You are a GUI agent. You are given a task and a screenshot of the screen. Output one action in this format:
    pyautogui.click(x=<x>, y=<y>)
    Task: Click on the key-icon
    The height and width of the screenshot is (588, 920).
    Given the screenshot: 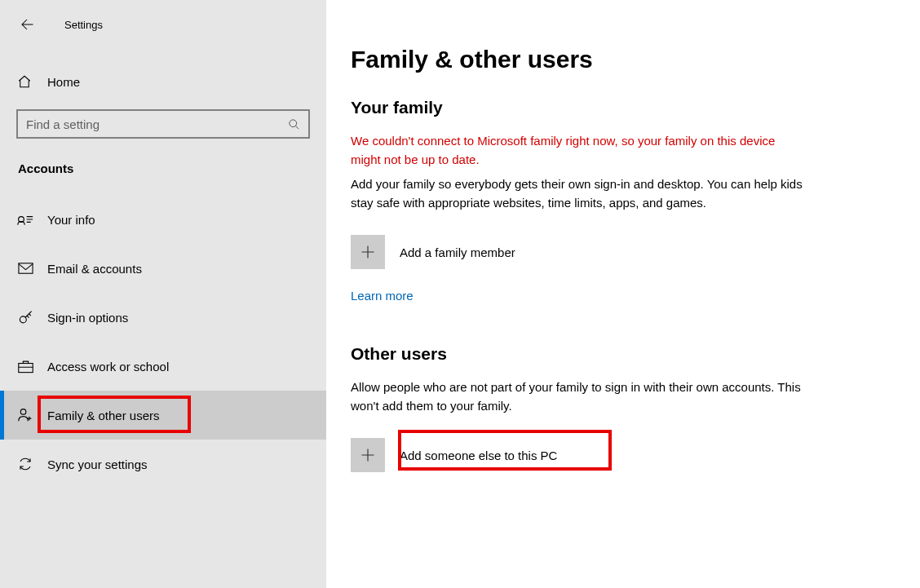 What is the action you would take?
    pyautogui.click(x=25, y=318)
    